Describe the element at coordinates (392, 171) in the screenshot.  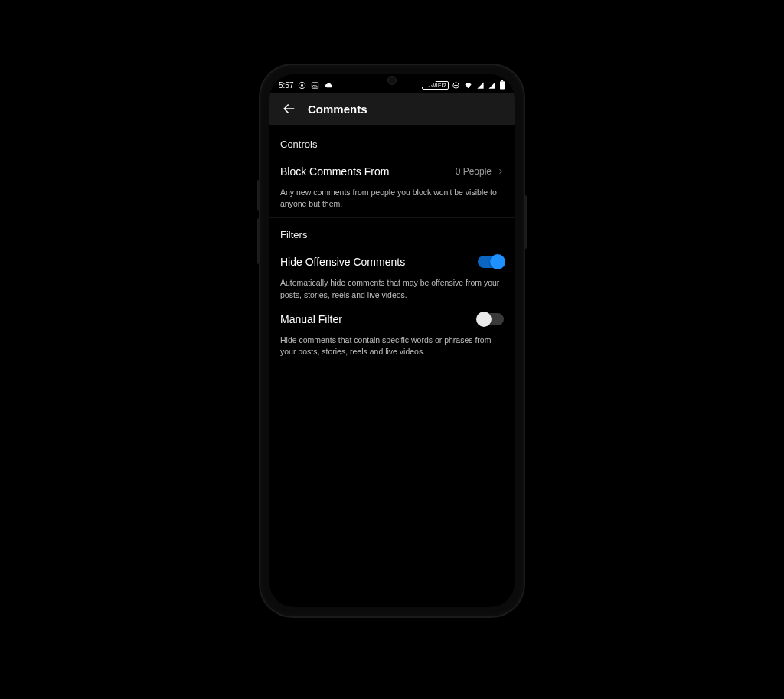
I see `block-comments-row: Block Comments From 0 People` at that location.